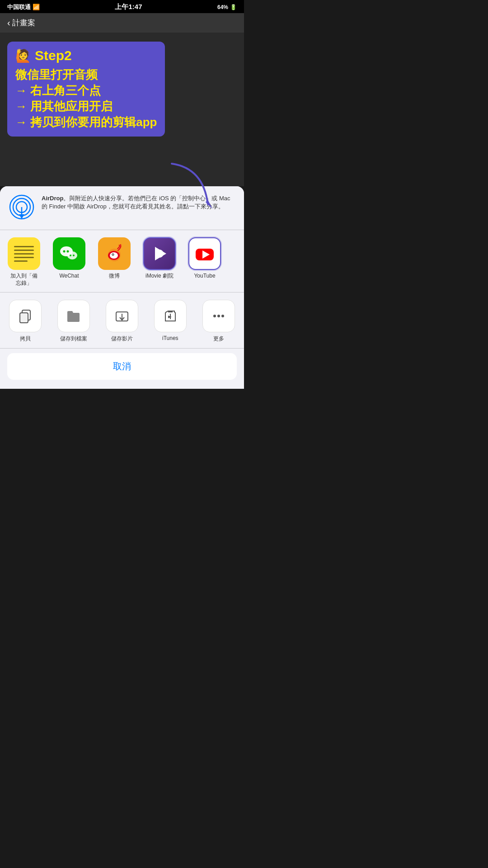 The width and height of the screenshot is (488, 868). What do you see at coordinates (128, 7) in the screenshot?
I see `status-time: 上午1:47` at bounding box center [128, 7].